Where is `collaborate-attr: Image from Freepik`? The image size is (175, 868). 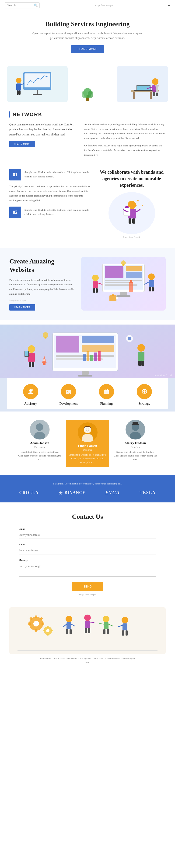 collaborate-attr: Image from Freepik is located at coordinates (132, 237).